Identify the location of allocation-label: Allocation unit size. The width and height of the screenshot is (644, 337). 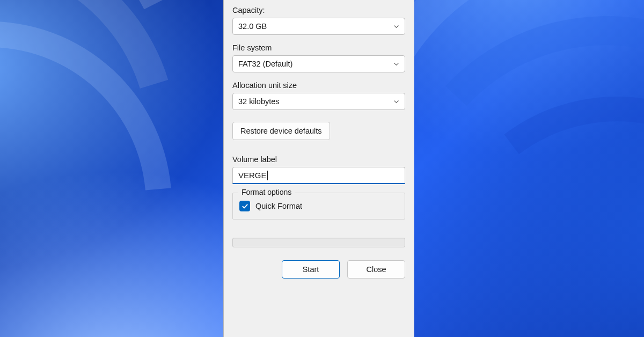
(319, 85).